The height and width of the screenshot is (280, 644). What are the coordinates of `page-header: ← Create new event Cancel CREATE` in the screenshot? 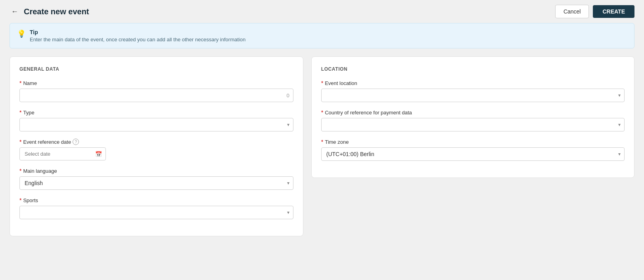 It's located at (322, 12).